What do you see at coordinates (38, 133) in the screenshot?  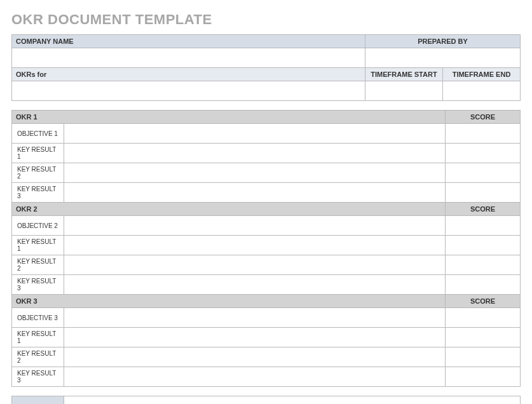 I see `okr1-objective-label: OBJECTIVE 1` at bounding box center [38, 133].